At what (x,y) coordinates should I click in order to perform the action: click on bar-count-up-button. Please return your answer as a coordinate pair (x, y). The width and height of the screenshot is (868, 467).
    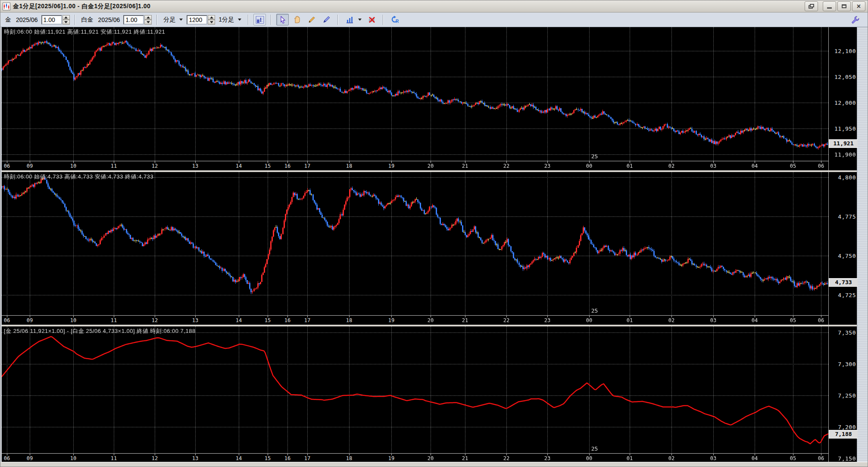
    Looking at the image, I should click on (211, 17).